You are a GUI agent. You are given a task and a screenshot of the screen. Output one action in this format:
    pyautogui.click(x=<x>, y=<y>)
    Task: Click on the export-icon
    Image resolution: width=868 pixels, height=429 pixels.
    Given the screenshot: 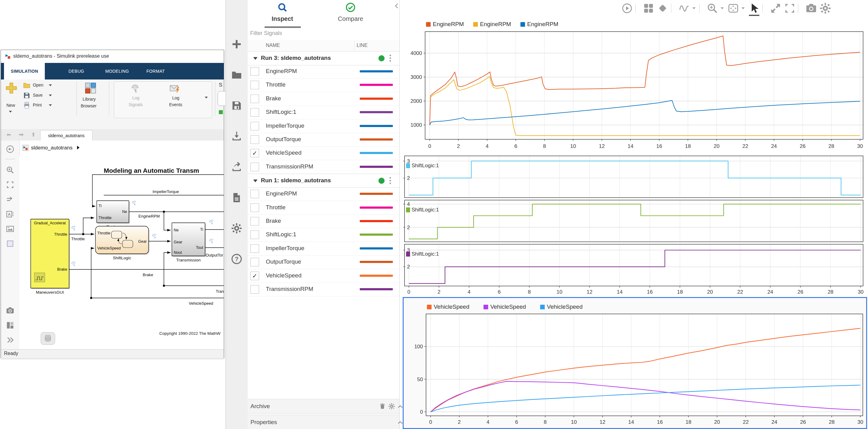 What is the action you would take?
    pyautogui.click(x=237, y=167)
    